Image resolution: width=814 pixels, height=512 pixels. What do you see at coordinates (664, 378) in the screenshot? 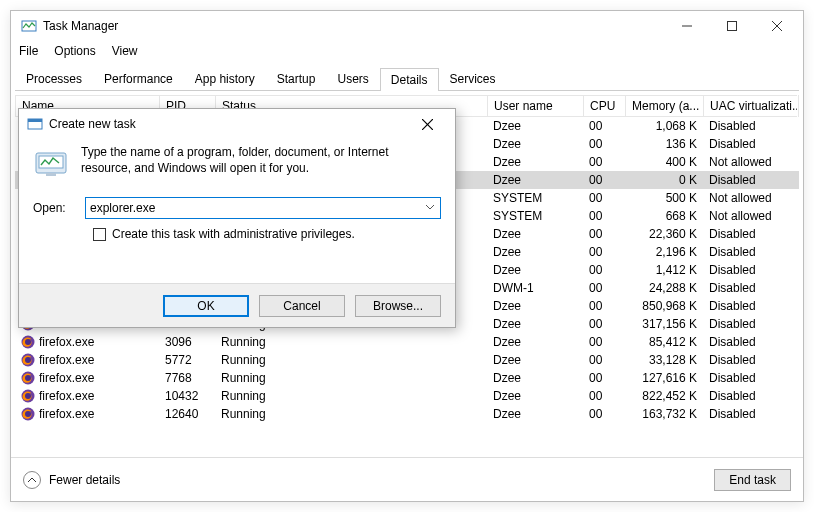
I see `cell-memory: 127,616 K` at bounding box center [664, 378].